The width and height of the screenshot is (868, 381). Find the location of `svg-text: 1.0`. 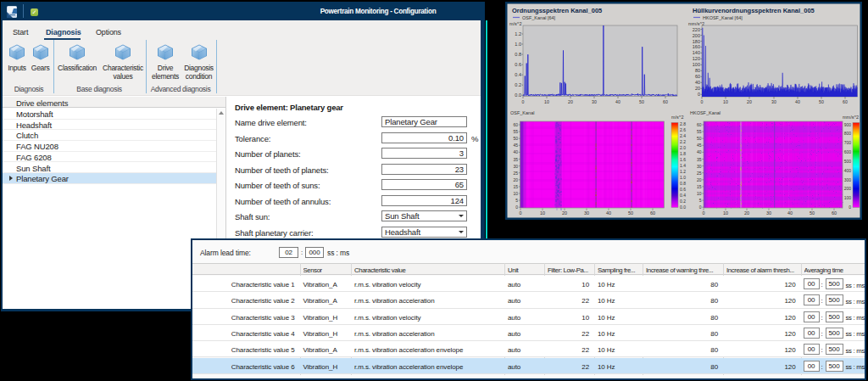

svg-text: 1.0 is located at coordinates (683, 177).